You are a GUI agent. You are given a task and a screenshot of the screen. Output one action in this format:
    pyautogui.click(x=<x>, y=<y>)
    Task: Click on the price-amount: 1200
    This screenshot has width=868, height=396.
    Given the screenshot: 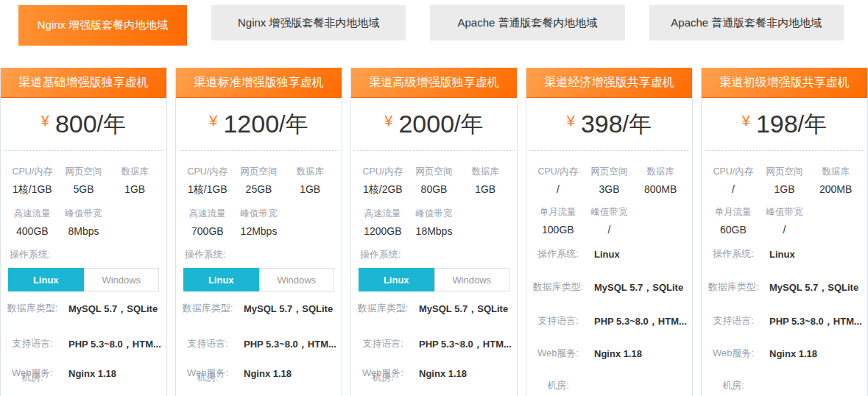 What is the action you would take?
    pyautogui.click(x=251, y=124)
    